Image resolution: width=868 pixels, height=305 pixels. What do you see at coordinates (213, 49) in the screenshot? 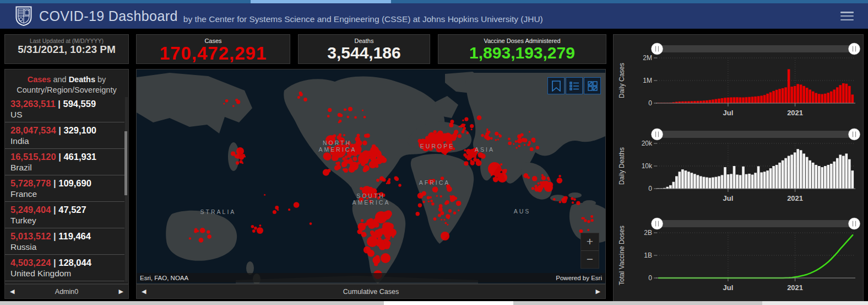
I see `total-cases-panel: Cases 170,472,291` at bounding box center [213, 49].